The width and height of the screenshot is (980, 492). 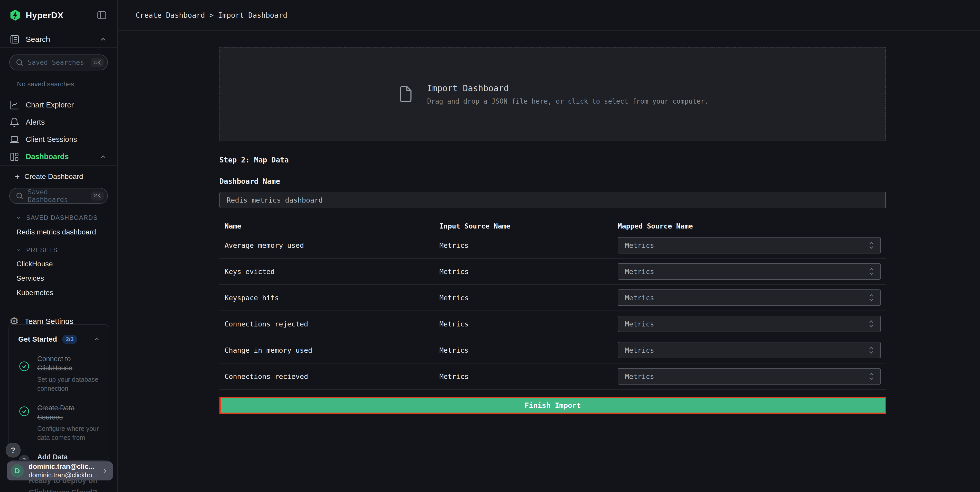 I want to click on saved-dashboards-group-toggle: SAVED DASHBOARDS, so click(x=59, y=218).